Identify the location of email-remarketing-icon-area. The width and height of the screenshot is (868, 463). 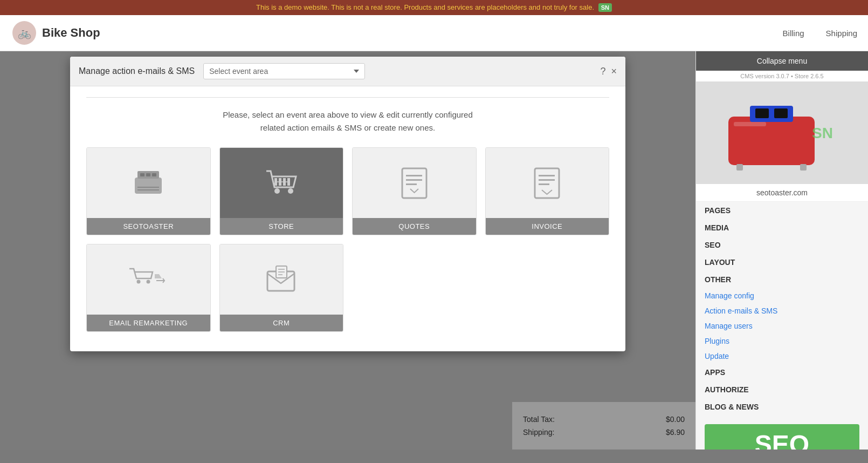
(149, 280).